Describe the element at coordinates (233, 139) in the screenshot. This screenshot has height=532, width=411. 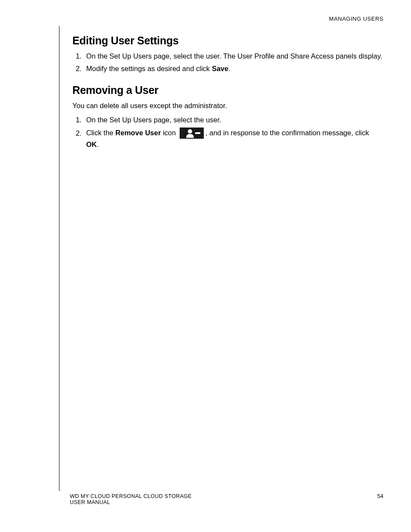
I see `remove-step-2: Click the Remove User icon , and in resp…` at that location.